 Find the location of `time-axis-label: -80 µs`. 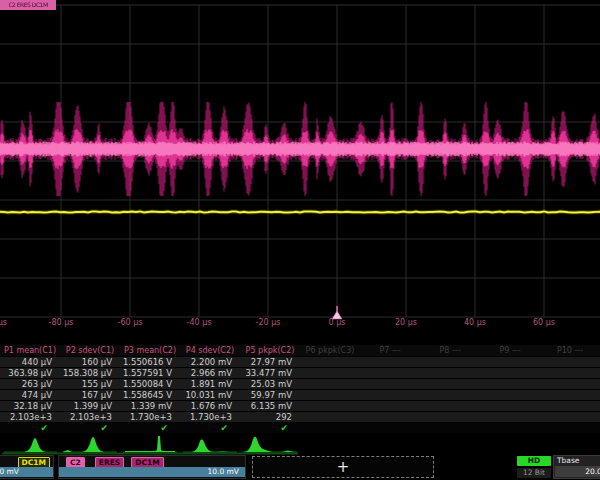

time-axis-label: -80 µs is located at coordinates (62, 322).